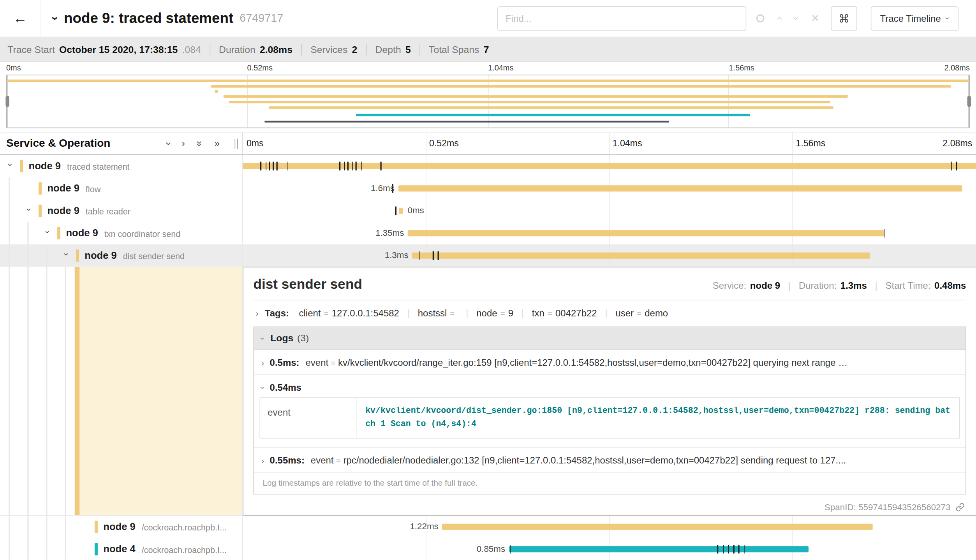 The height and width of the screenshot is (560, 976). What do you see at coordinates (609, 549) in the screenshot?
I see `span-row-timeline: 0.85ms` at bounding box center [609, 549].